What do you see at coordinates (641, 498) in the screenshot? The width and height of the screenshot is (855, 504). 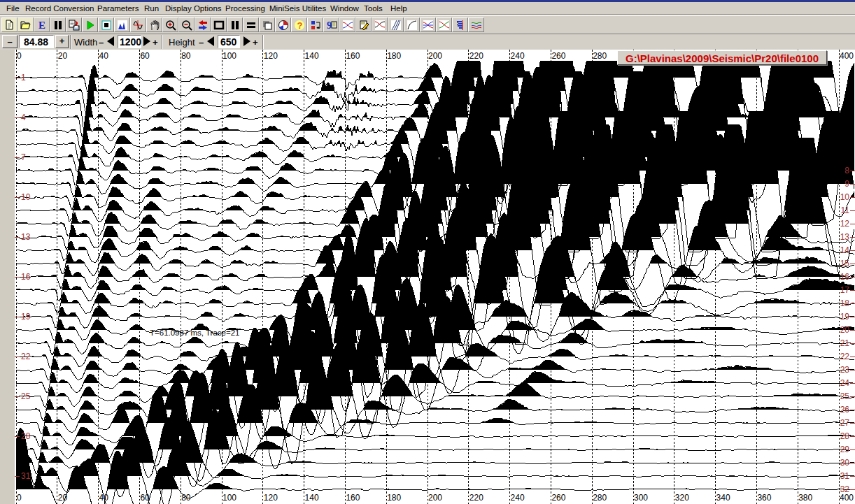 I see `svg-text: 300` at bounding box center [641, 498].